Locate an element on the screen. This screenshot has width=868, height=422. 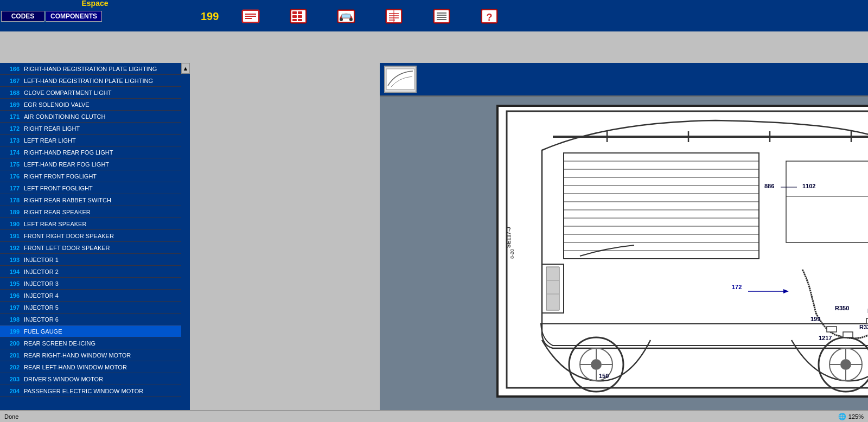
svg-text: 150 is located at coordinates (604, 376).